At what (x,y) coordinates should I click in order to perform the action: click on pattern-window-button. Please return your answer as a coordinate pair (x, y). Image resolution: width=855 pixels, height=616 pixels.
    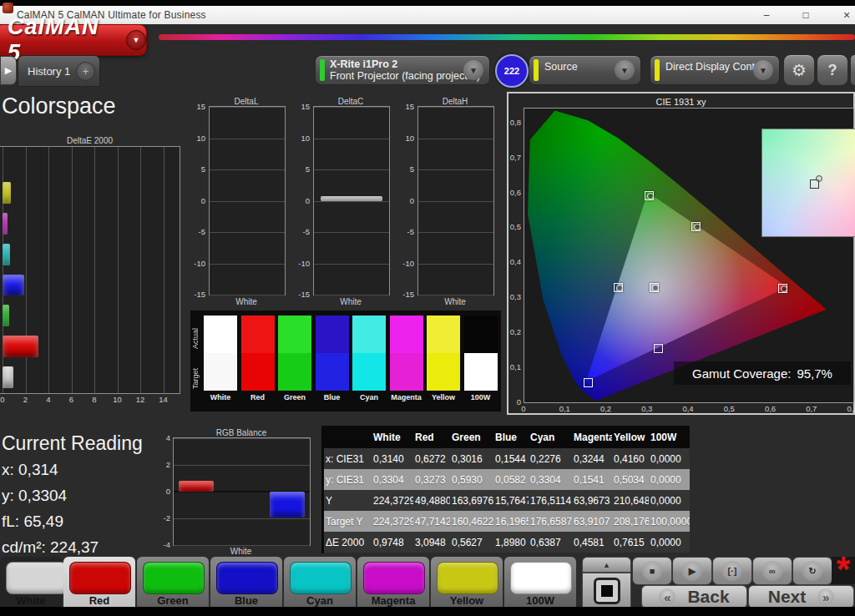
    Looking at the image, I should click on (606, 591).